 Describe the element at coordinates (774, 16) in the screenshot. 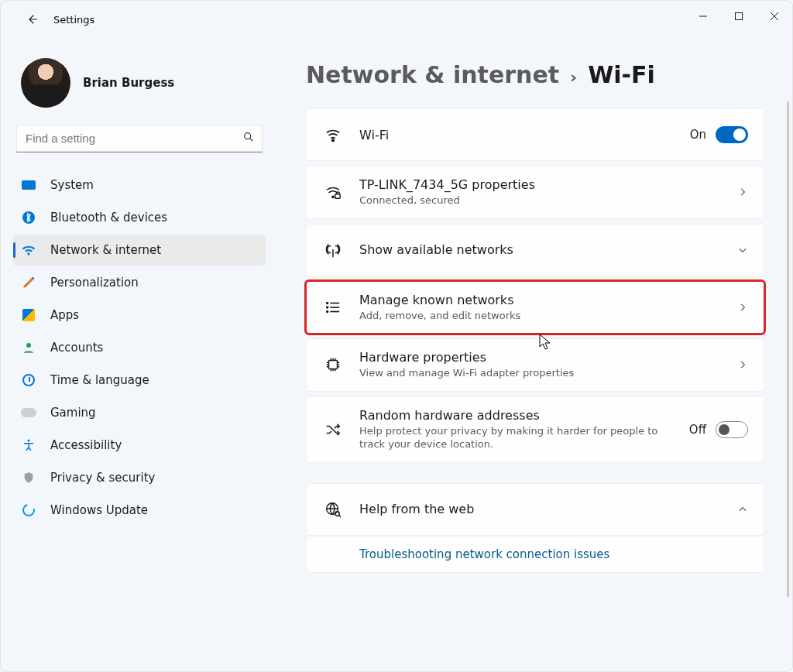

I see `close-icon` at that location.